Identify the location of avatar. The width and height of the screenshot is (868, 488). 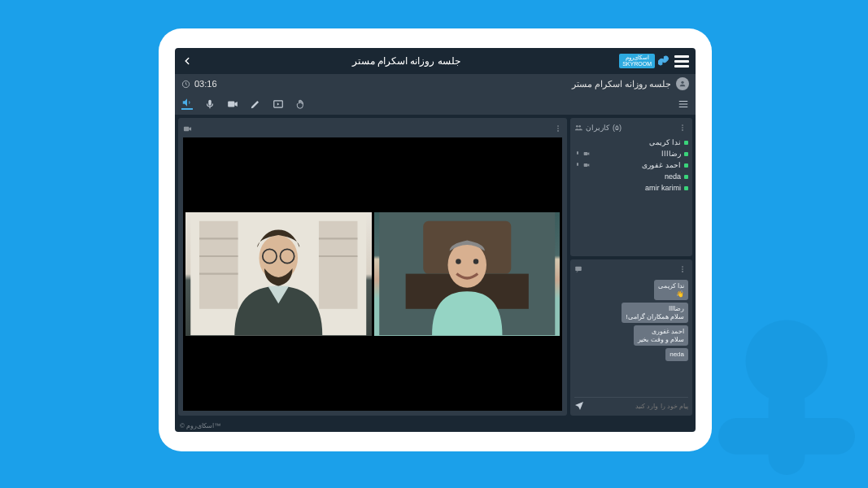
(683, 84).